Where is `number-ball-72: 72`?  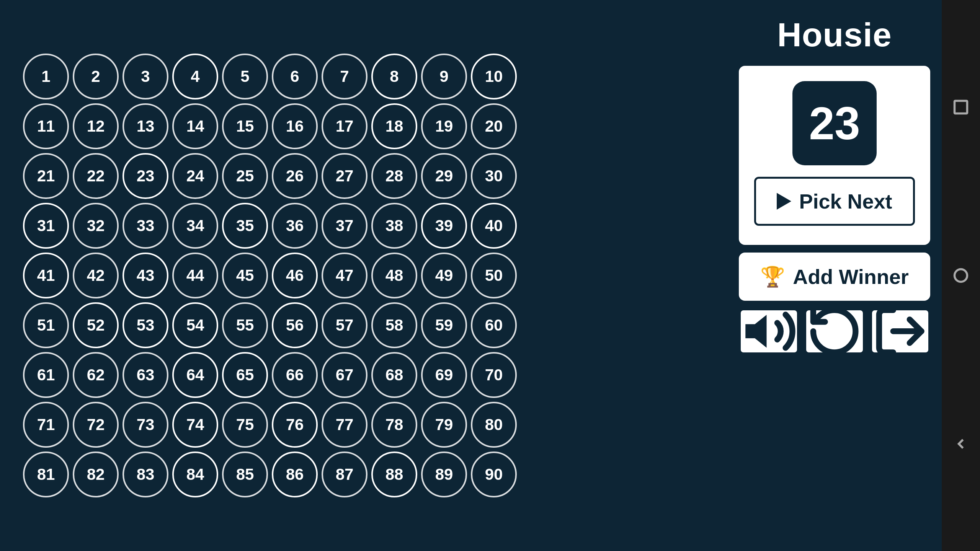
number-ball-72: 72 is located at coordinates (96, 425).